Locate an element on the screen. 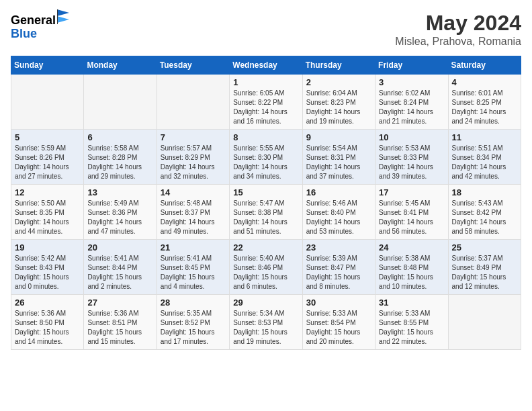 This screenshot has width=532, height=411. calendar-cell: 26Sunrise: 5:36 AM Sunset: 8:50 PM Dayli… is located at coordinates (48, 322).